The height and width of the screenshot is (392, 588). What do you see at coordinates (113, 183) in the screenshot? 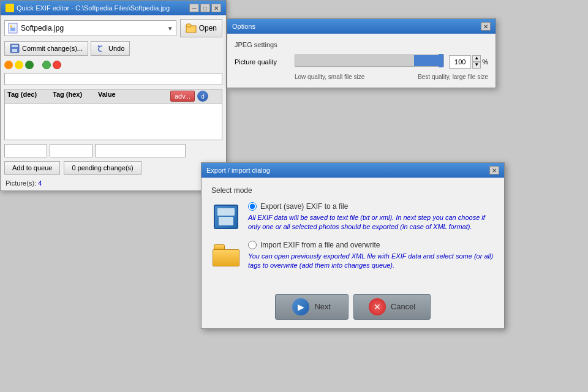
I see `pictures-row: Picture(s): 4` at bounding box center [113, 183].